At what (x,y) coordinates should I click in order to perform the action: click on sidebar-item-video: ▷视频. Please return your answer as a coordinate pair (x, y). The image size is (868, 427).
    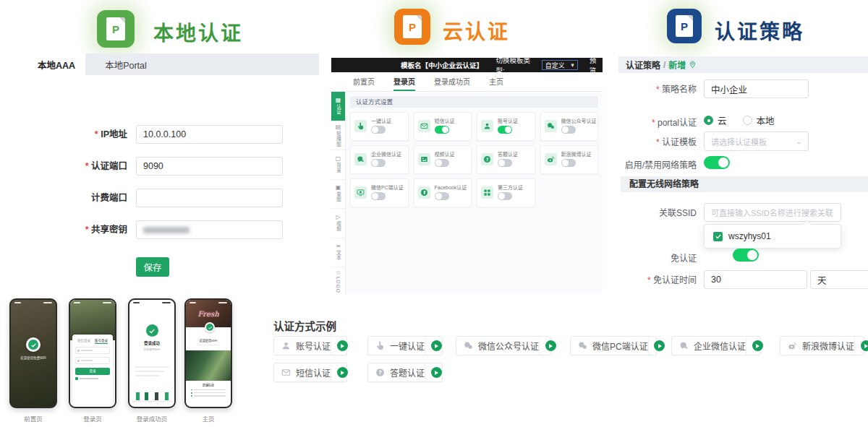
    Looking at the image, I should click on (339, 224).